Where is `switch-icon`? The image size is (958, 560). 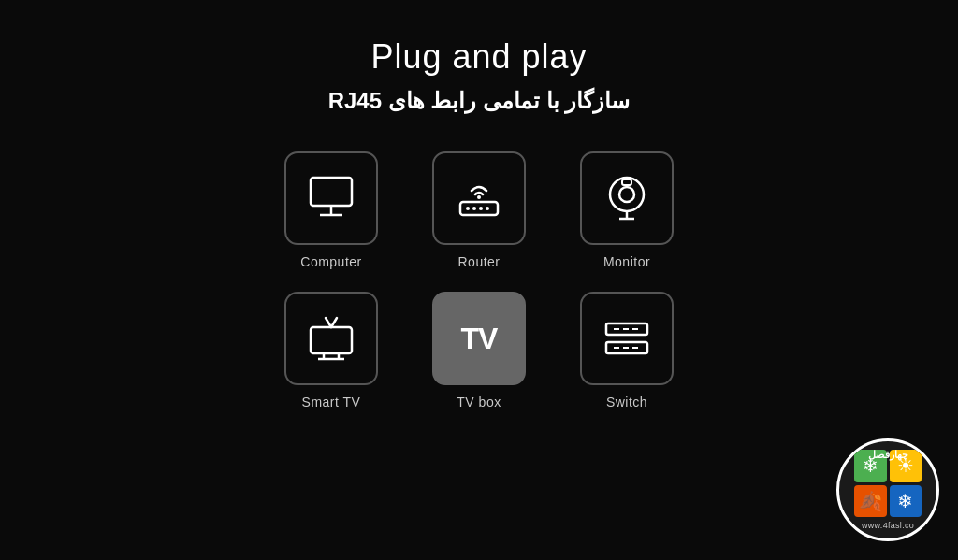 switch-icon is located at coordinates (627, 338).